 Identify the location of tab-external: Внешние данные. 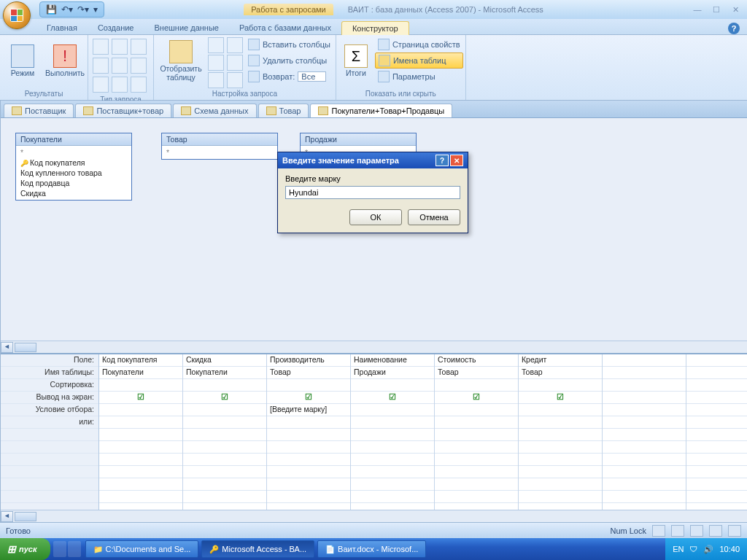
(187, 28).